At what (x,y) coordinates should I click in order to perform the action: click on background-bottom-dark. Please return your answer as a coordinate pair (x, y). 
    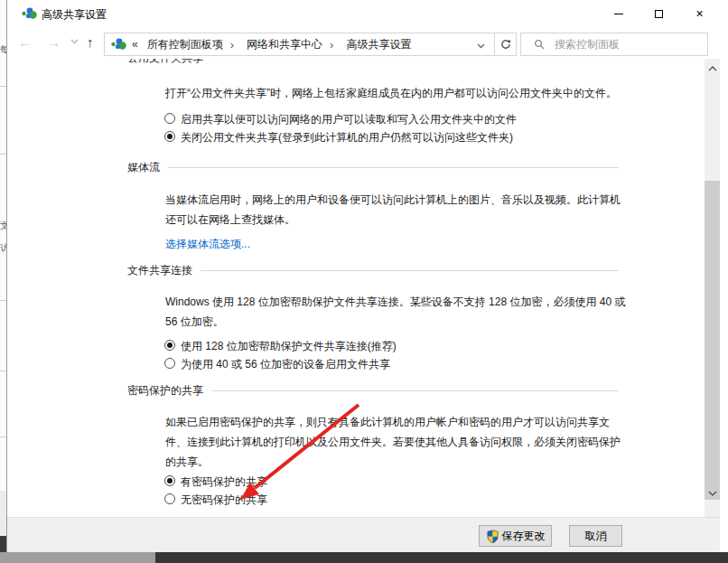
    Looking at the image, I should click on (442, 558).